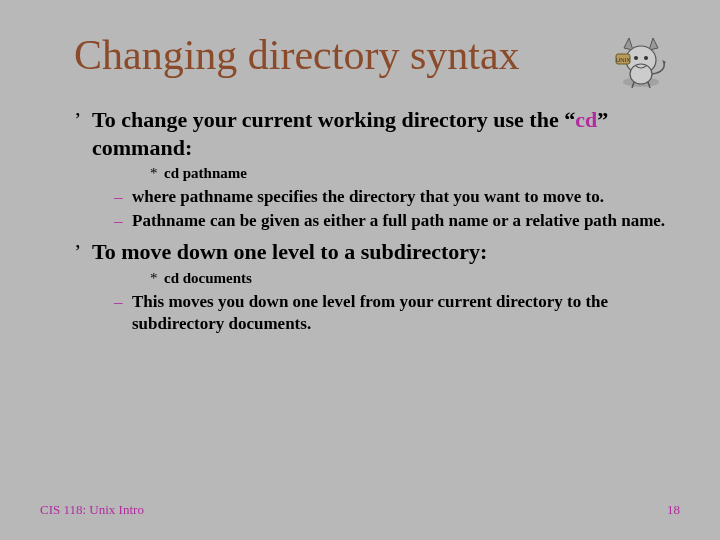 The height and width of the screenshot is (540, 720). What do you see at coordinates (92, 510) in the screenshot?
I see `footer-course: CIS 118: Unix Intro` at bounding box center [92, 510].